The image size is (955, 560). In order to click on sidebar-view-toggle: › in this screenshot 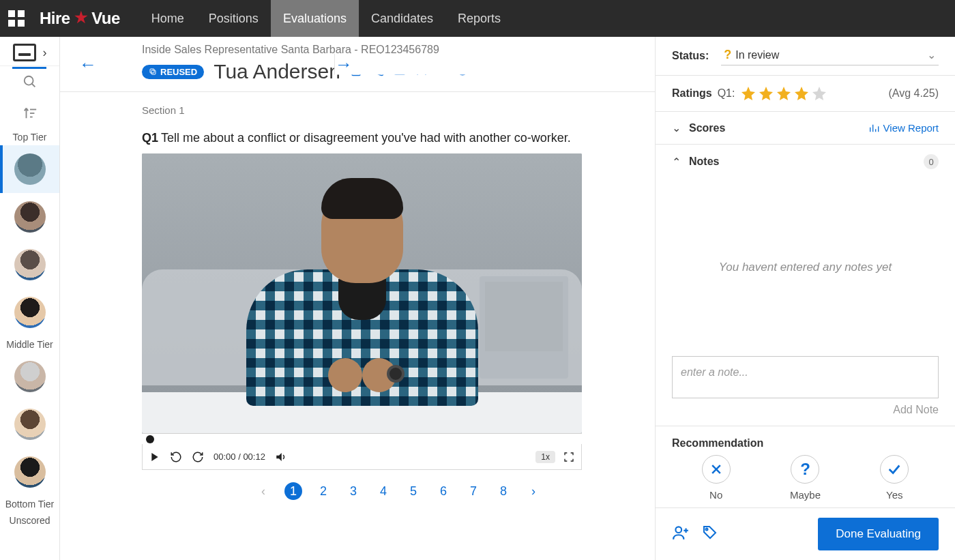, I will do `click(30, 52)`.